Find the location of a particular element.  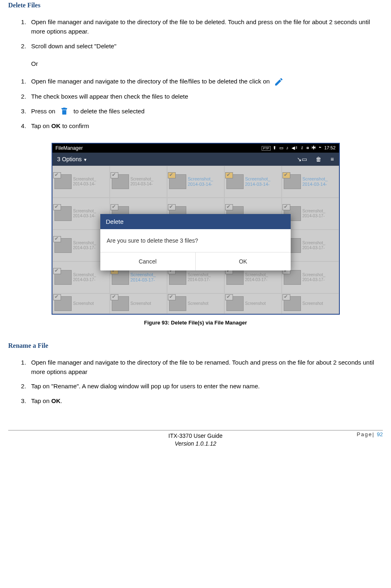

step-b4-b: OK is located at coordinates (56, 126).